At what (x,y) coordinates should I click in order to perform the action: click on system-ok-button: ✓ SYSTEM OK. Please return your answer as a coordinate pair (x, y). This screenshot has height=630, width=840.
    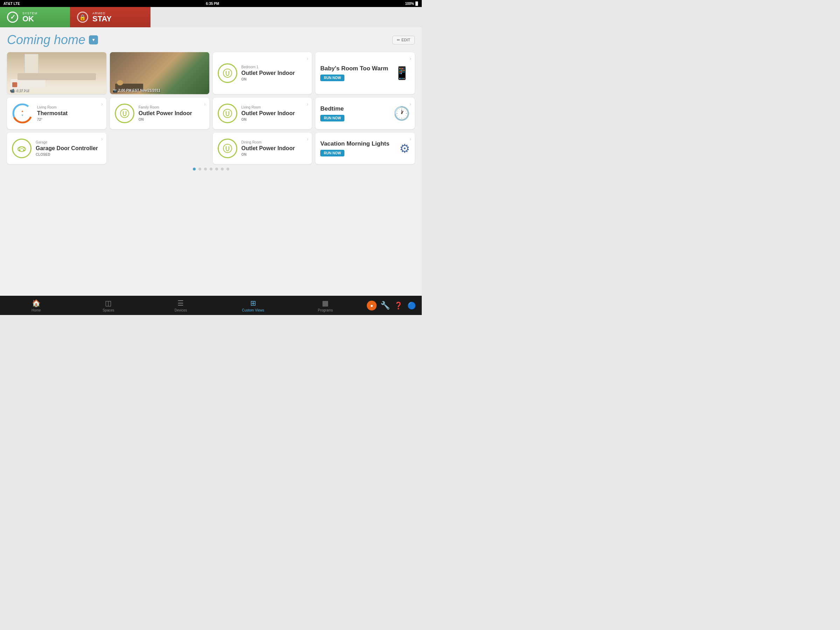
    Looking at the image, I should click on (35, 17).